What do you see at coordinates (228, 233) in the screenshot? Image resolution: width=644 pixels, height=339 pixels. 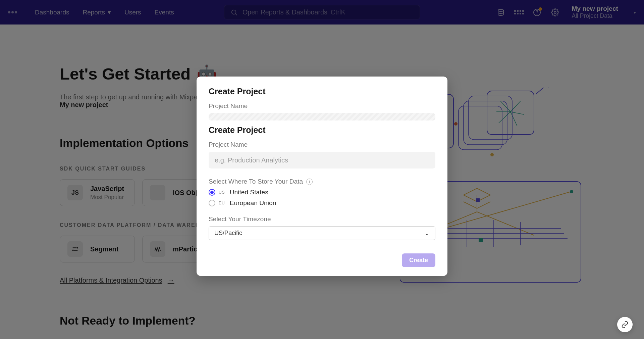 I see `timezone-value: US/Pacific` at bounding box center [228, 233].